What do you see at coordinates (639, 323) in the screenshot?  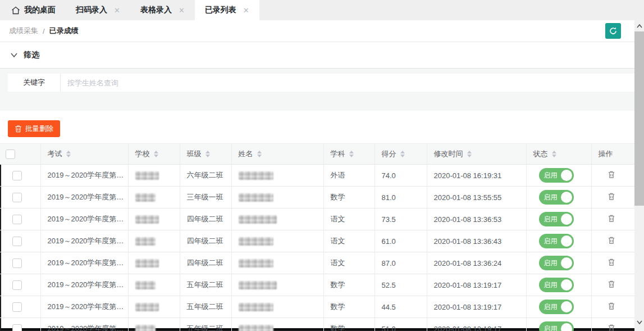 I see `scroll-down-arrow-icon` at bounding box center [639, 323].